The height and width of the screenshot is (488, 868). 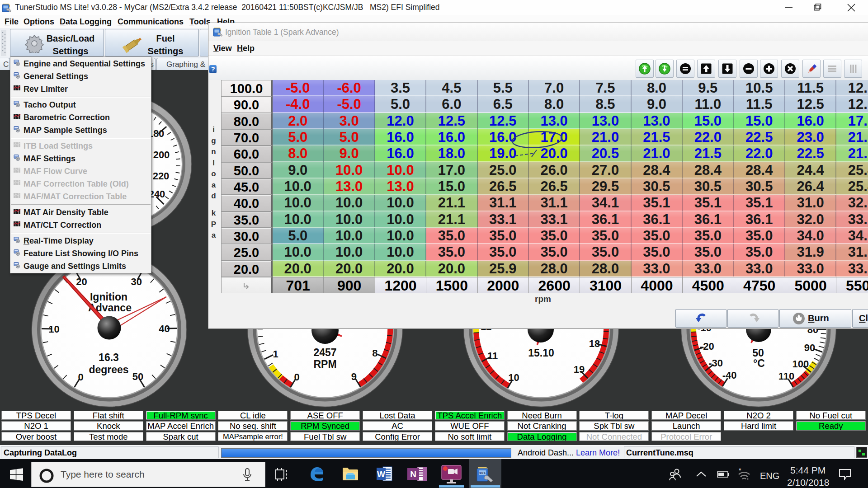 I want to click on svg-text: 20, so click(x=81, y=282).